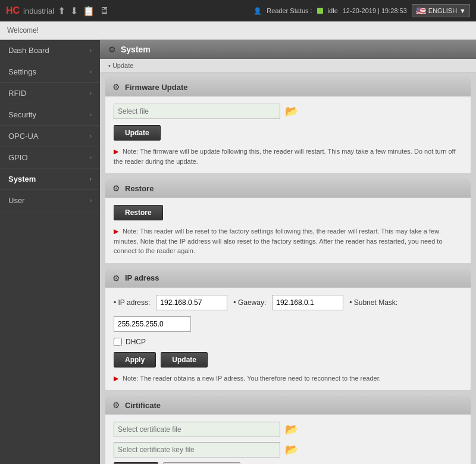  Describe the element at coordinates (278, 241) in the screenshot. I see `restore-note-text: Note: This reader will be reset to the f…` at that location.